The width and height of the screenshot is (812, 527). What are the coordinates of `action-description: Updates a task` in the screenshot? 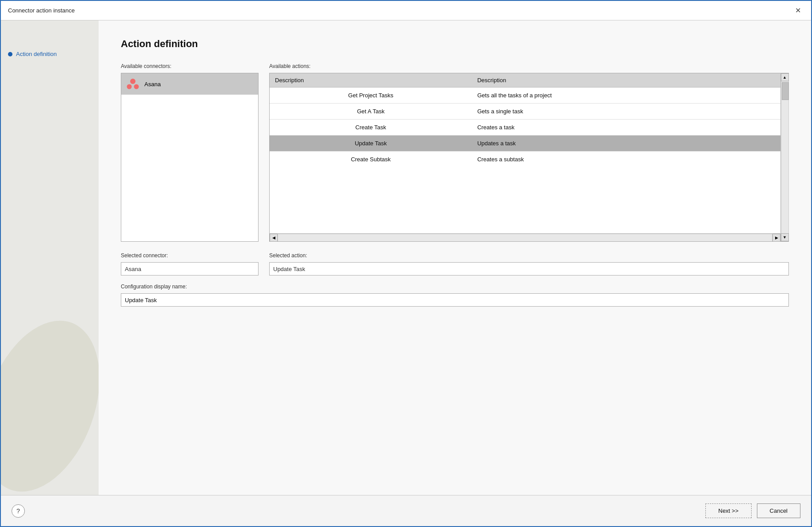 It's located at (626, 144).